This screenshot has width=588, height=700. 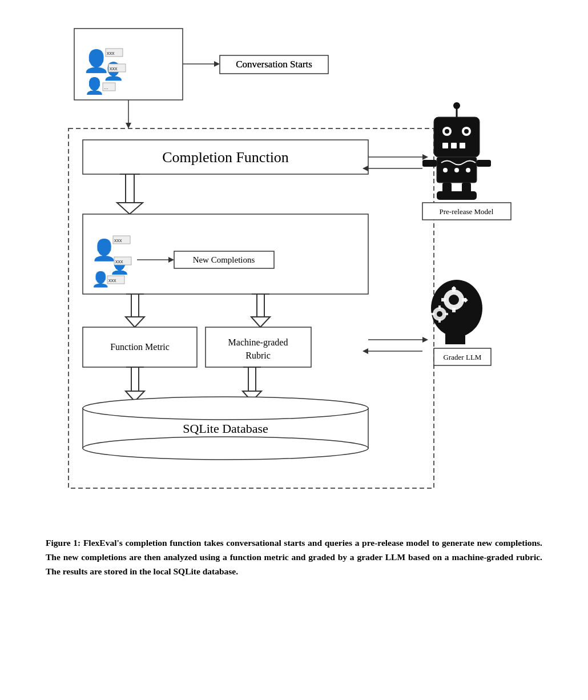 What do you see at coordinates (225, 428) in the screenshot?
I see `svg-text: SQLite Database` at bounding box center [225, 428].